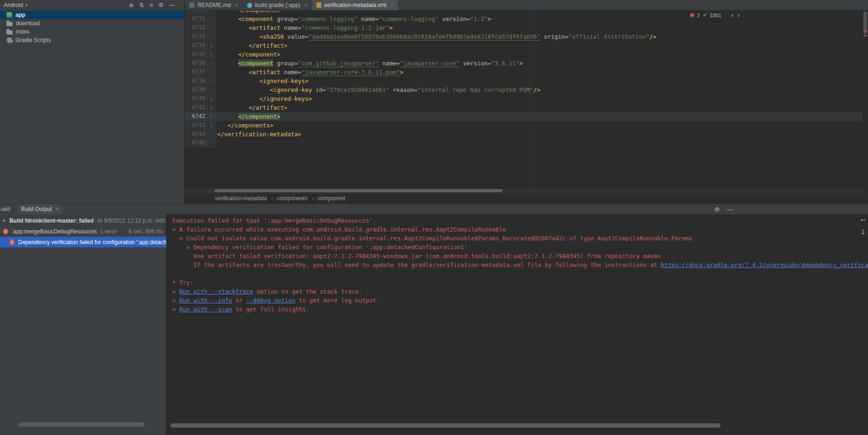 Image resolution: width=868 pixels, height=435 pixels. What do you see at coordinates (262, 81) in the screenshot?
I see `code-text: <ignored-keys>` at bounding box center [262, 81].